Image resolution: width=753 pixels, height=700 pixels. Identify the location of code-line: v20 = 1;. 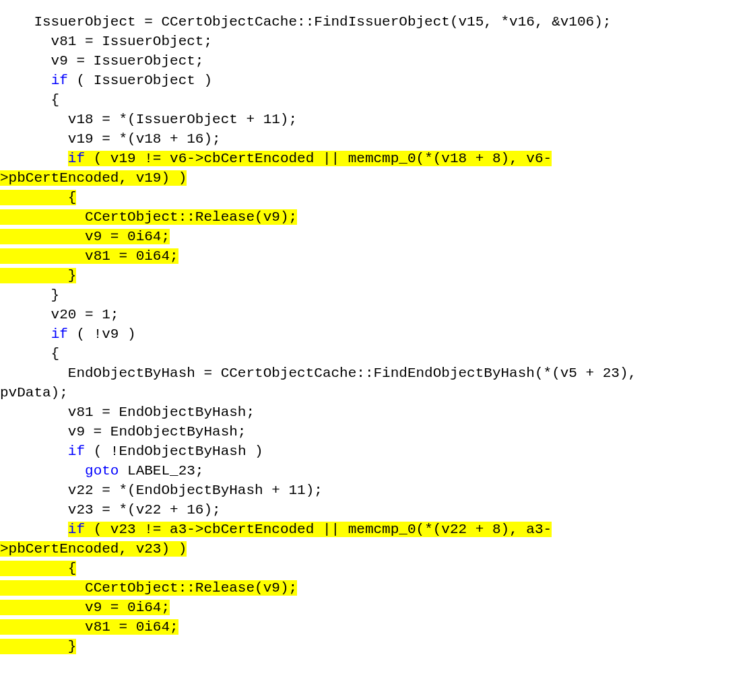
(59, 315).